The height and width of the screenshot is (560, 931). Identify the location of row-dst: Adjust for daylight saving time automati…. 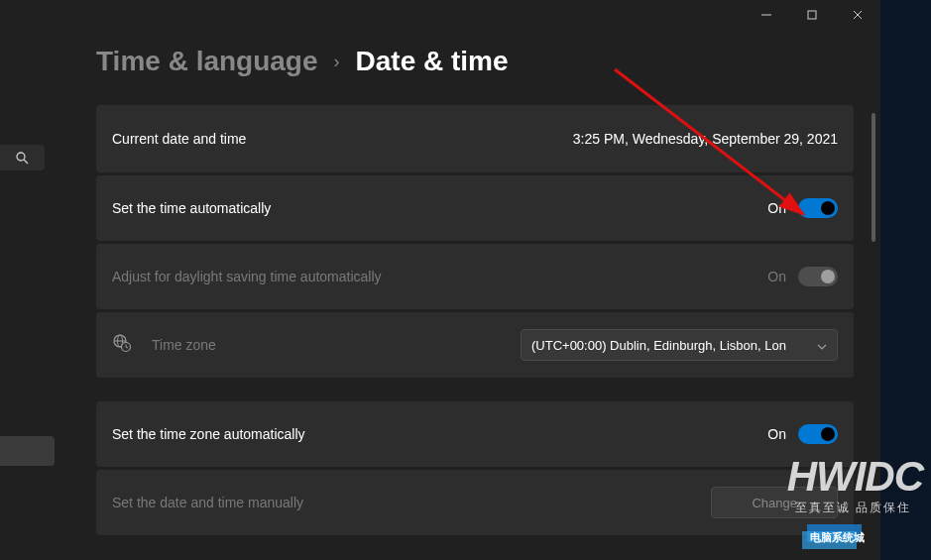
(475, 277).